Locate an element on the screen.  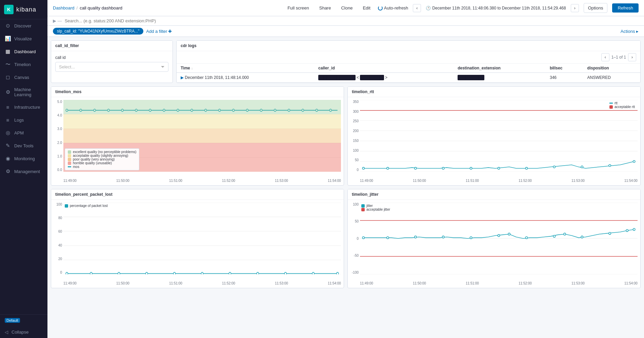
sidebar-item-default: Default is located at coordinates (24, 320).